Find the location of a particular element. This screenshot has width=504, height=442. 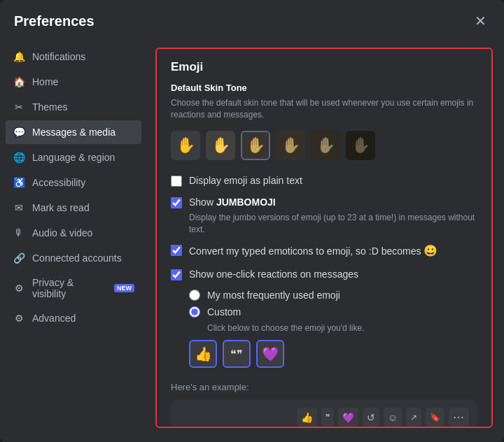

sidebar-label-themes: Themes is located at coordinates (50, 107).